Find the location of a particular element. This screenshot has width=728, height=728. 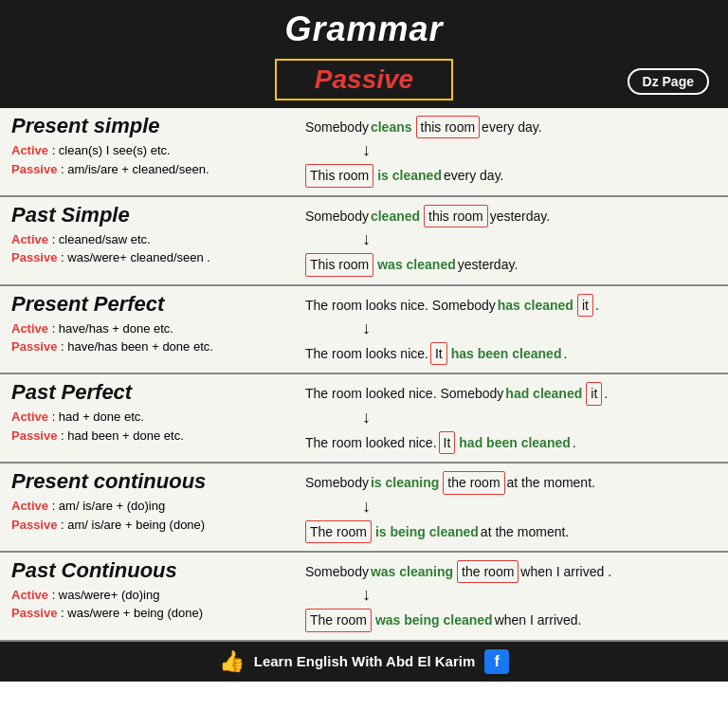

active-example-present-perfect: The room looks nice. Somebody has cleane… is located at coordinates (511, 305).